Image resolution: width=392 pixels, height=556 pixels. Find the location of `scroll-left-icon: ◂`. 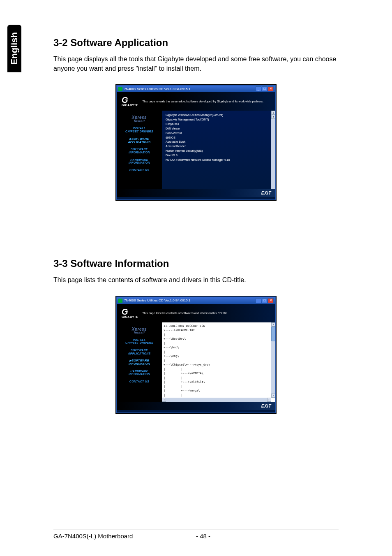

scroll-left-icon: ◂ is located at coordinates (164, 400).